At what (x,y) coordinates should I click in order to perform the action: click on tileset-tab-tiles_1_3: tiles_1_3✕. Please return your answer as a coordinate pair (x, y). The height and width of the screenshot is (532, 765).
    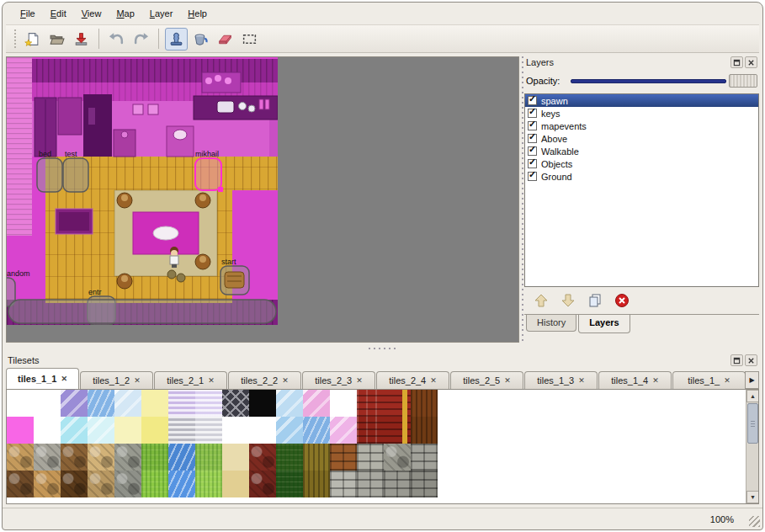
    Looking at the image, I should click on (560, 380).